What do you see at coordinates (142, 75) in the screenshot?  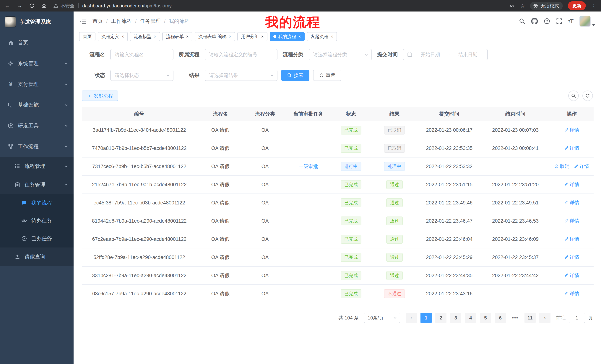 I see `status-select: 请选择状态` at bounding box center [142, 75].